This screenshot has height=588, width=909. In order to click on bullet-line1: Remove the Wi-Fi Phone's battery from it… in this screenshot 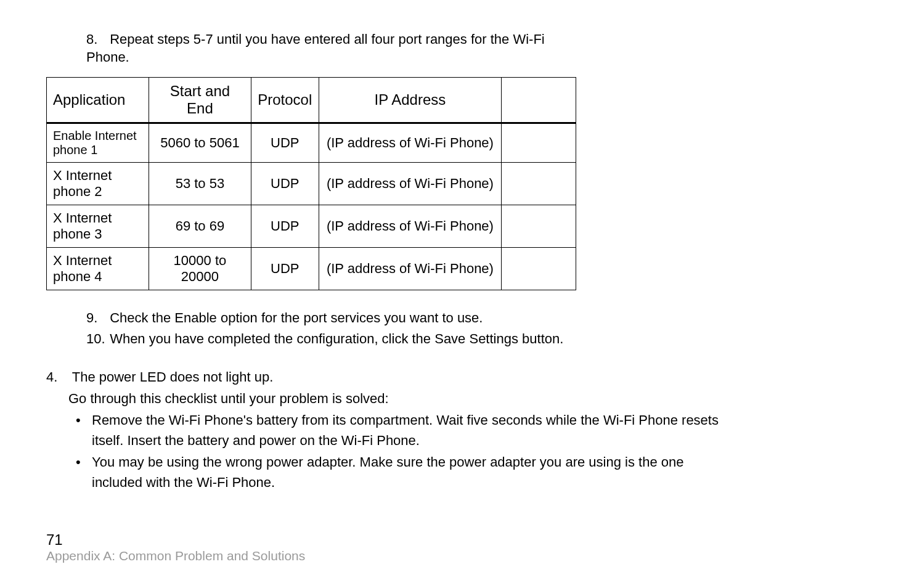, I will do `click(406, 420)`.